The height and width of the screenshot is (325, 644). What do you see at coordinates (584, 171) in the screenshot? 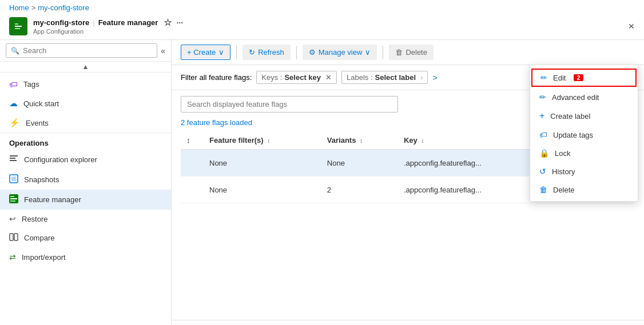
I see `menu-item-history: ↺ History` at bounding box center [584, 171].